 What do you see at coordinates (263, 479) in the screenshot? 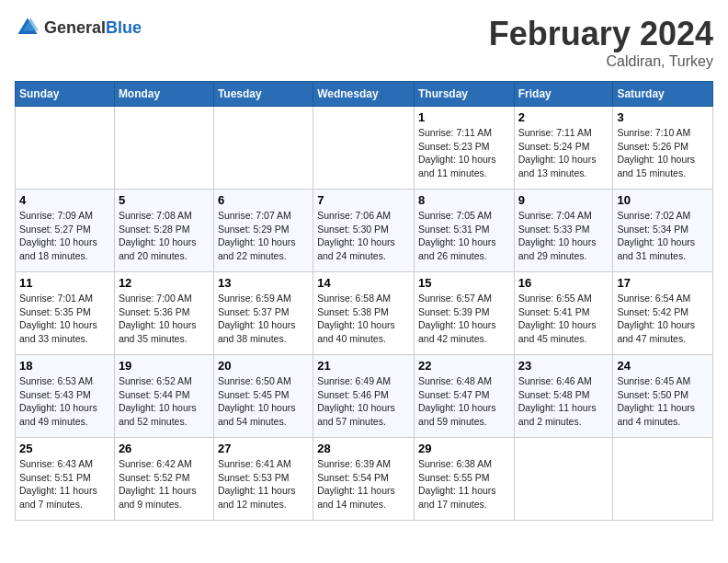
I see `calendar-cell: 27Sunrise: 6:41 AM Sunset: 5:53 PM Dayli…` at bounding box center [263, 479].